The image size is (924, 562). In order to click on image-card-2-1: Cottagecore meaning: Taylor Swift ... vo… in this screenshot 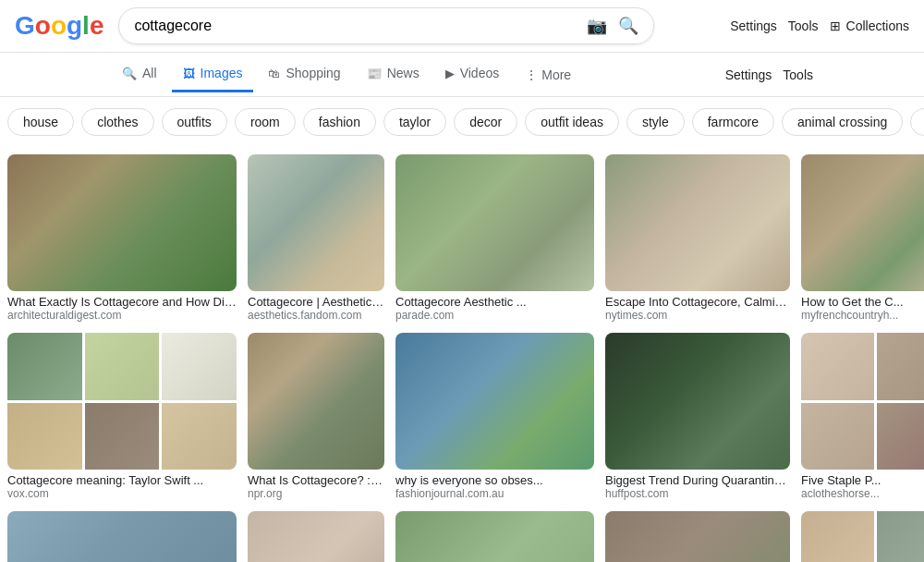, I will do `click(122, 416)`.